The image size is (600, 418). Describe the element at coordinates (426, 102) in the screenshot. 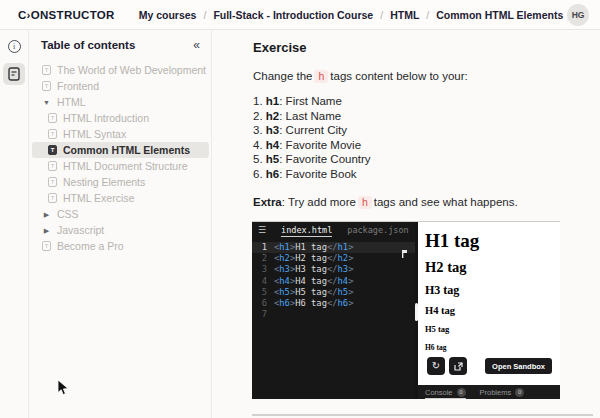

I see `list-item: 1. h1: First Name` at that location.